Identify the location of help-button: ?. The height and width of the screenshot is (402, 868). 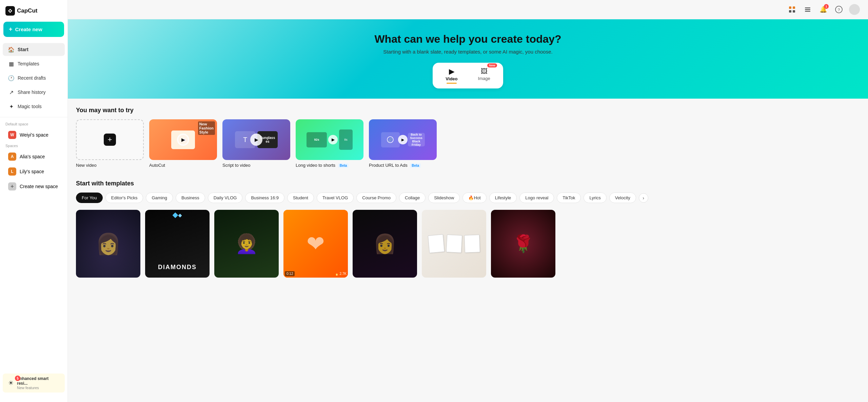
(839, 9).